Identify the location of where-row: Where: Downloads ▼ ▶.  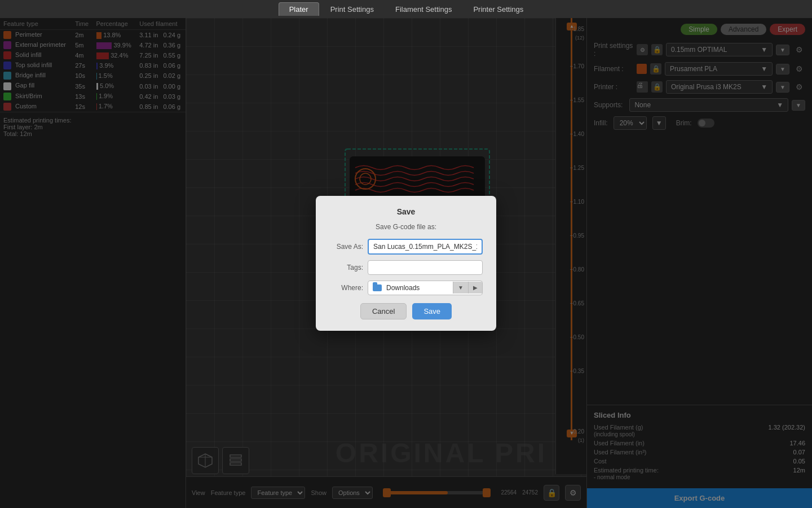
(406, 288).